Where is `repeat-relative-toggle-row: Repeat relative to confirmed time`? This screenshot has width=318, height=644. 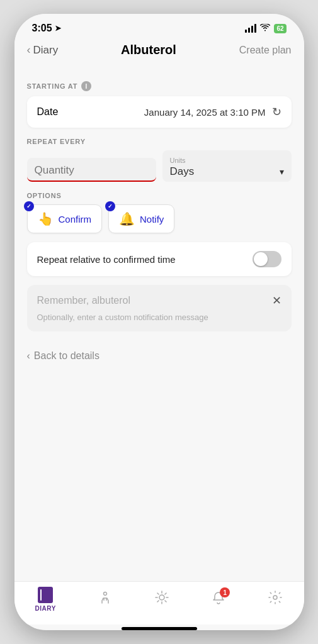
repeat-relative-toggle-row: Repeat relative to confirmed time is located at coordinates (159, 259).